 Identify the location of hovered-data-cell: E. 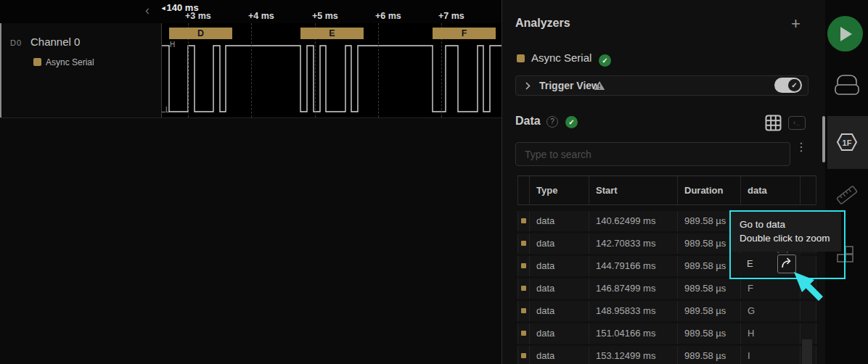
(766, 264).